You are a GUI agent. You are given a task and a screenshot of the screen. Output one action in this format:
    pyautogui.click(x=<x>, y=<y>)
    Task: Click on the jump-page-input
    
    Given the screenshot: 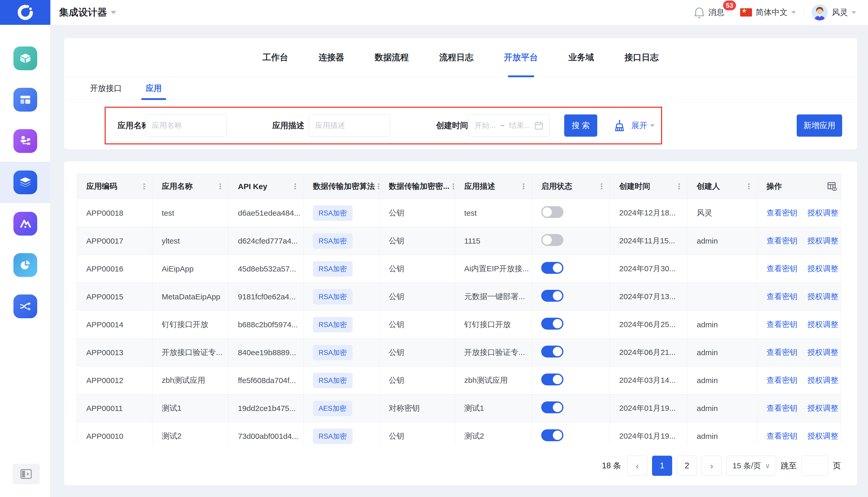 What is the action you would take?
    pyautogui.click(x=815, y=466)
    